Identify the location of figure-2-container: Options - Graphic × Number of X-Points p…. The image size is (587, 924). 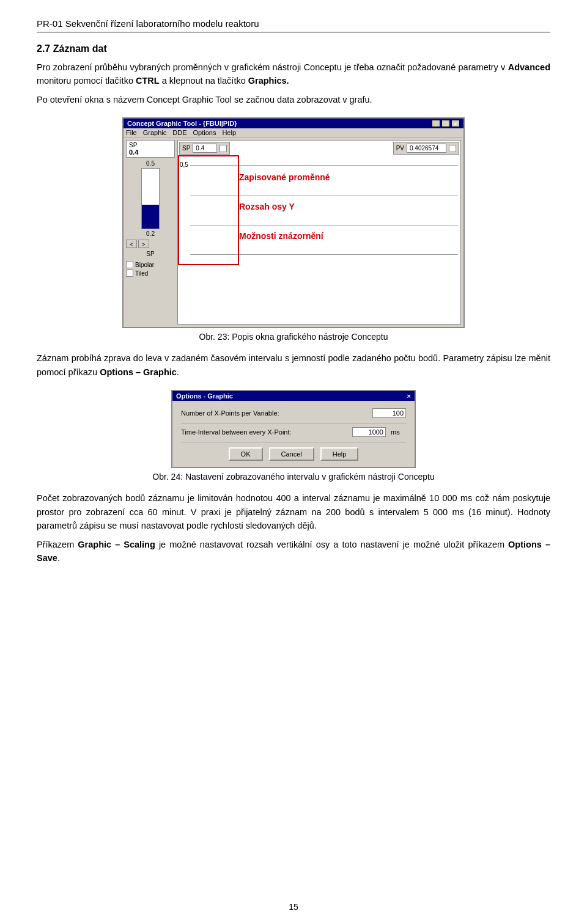
(294, 439).